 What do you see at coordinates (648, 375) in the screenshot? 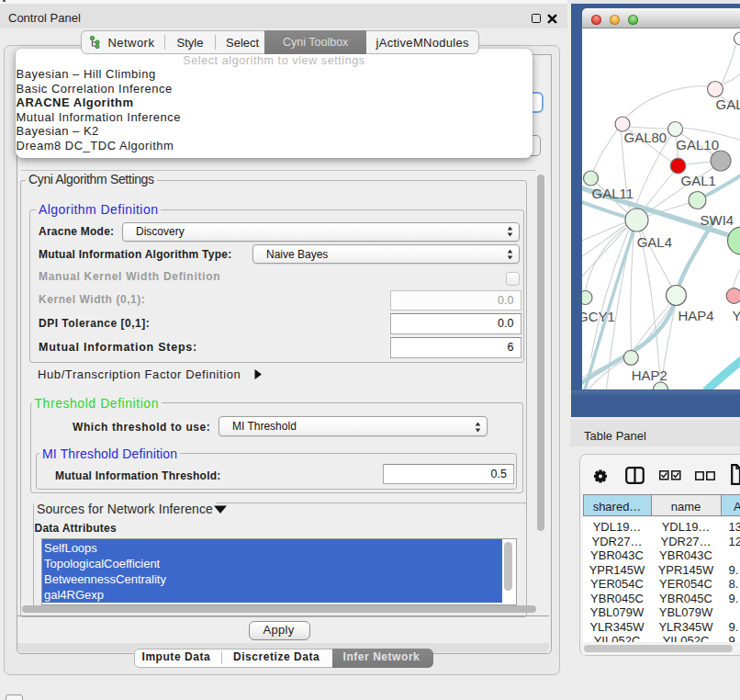
I see `svg-text: HAP2` at bounding box center [648, 375].